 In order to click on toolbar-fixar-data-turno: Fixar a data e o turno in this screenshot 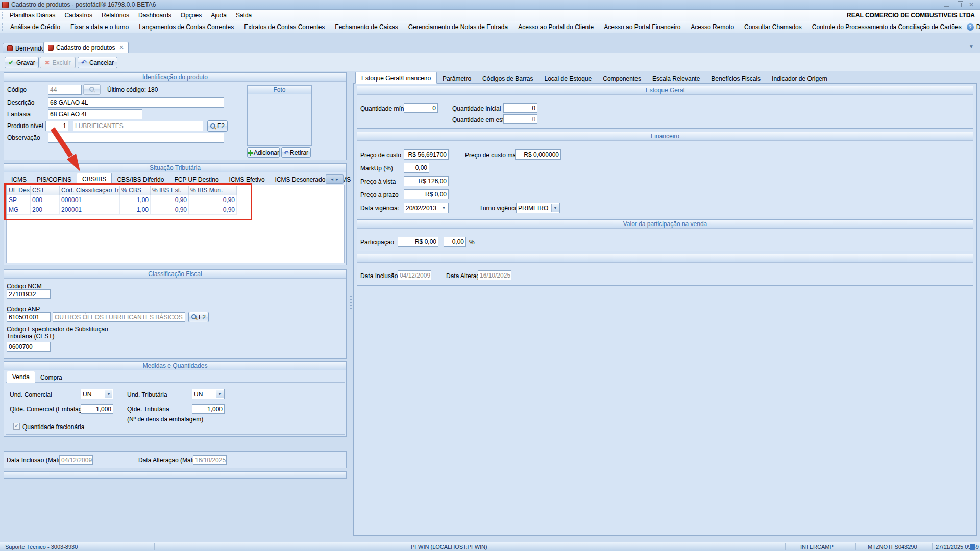, I will do `click(100, 27)`.